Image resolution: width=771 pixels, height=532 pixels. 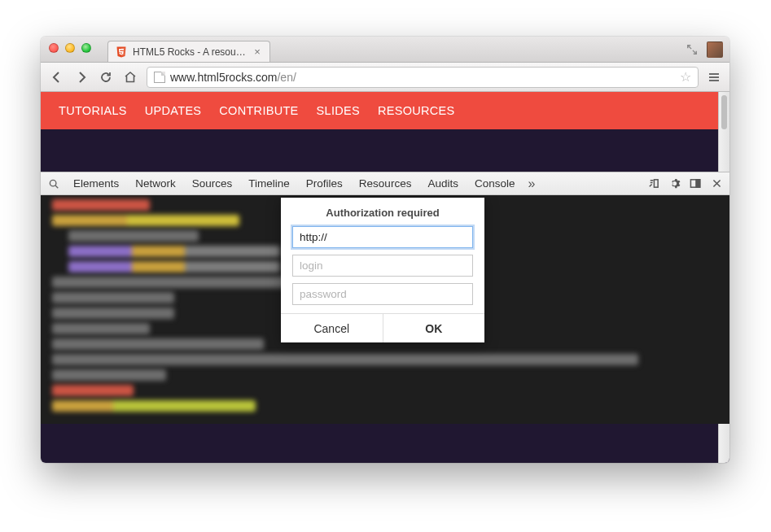 I want to click on devtools-tab-audits: Audits, so click(x=443, y=184).